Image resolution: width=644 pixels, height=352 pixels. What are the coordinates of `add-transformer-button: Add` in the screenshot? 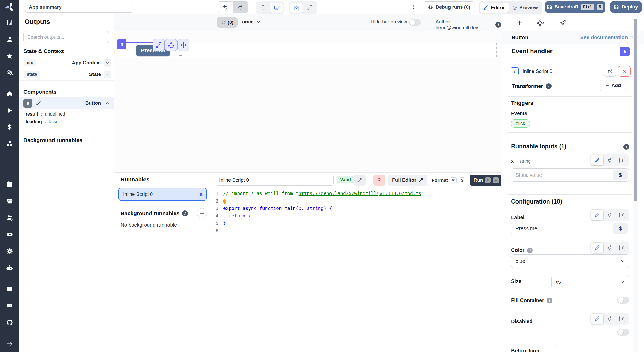 It's located at (613, 85).